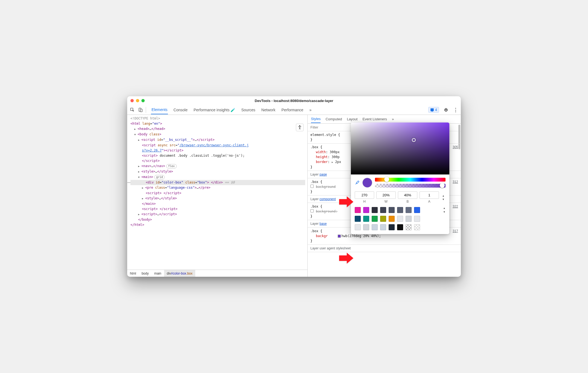 The image size is (588, 373). What do you see at coordinates (334, 119) in the screenshot?
I see `styles-tab-computed: Computed` at bounding box center [334, 119].